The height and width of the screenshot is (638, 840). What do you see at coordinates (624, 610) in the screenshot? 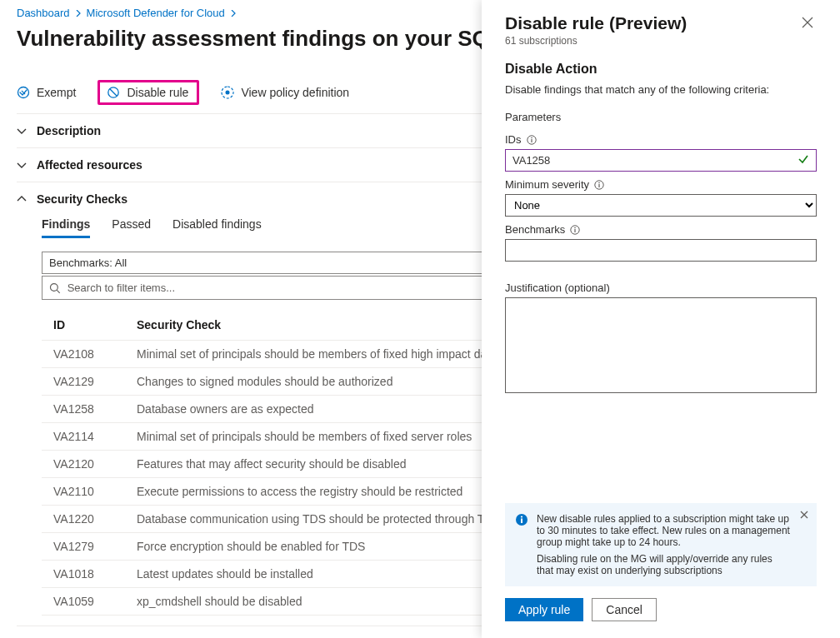
I see `cancel-button: Cancel` at bounding box center [624, 610].